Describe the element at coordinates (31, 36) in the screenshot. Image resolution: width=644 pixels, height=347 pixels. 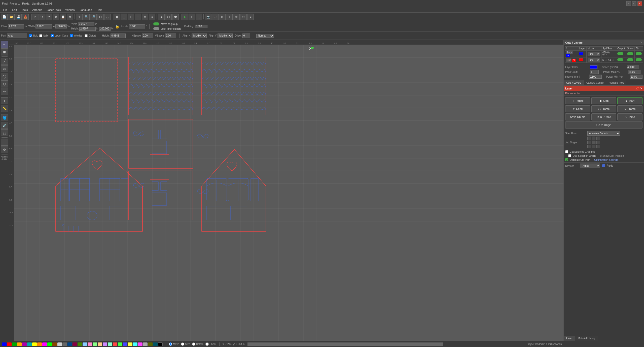
I see `bold-checkbox` at that location.